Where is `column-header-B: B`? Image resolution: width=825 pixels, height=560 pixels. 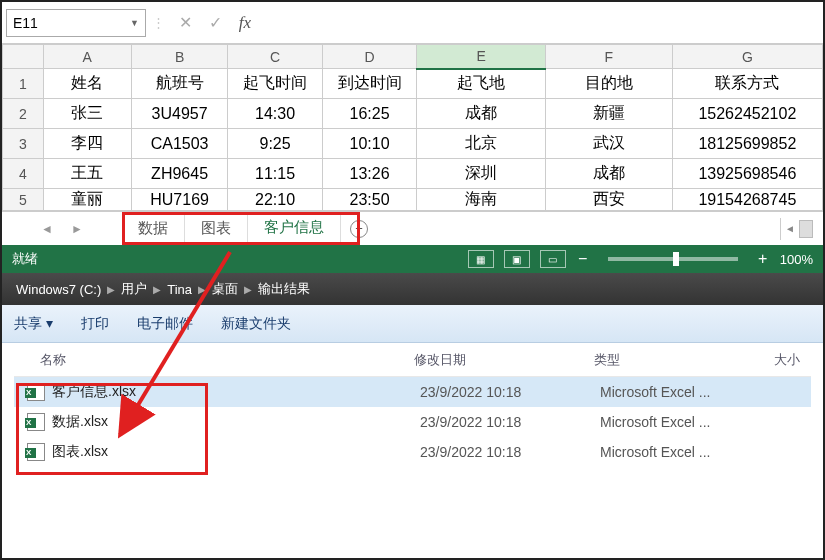
column-header-B: B is located at coordinates (180, 57).